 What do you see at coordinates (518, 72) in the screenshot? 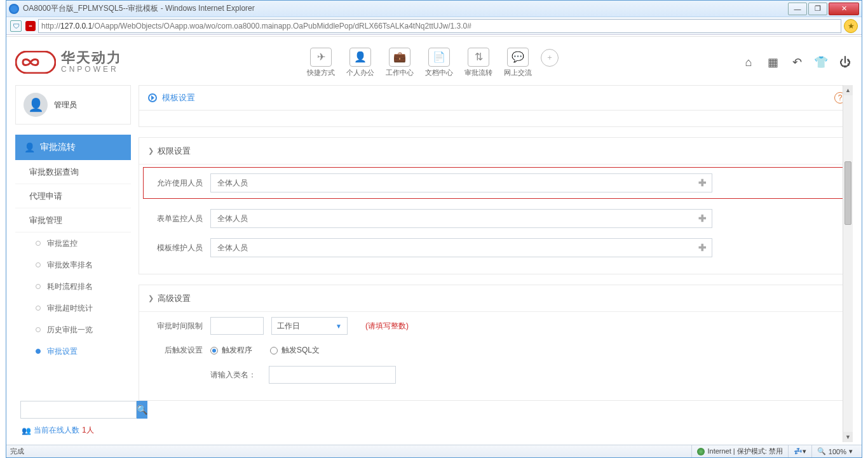
I see `nav-label: 网上交流` at bounding box center [518, 72].